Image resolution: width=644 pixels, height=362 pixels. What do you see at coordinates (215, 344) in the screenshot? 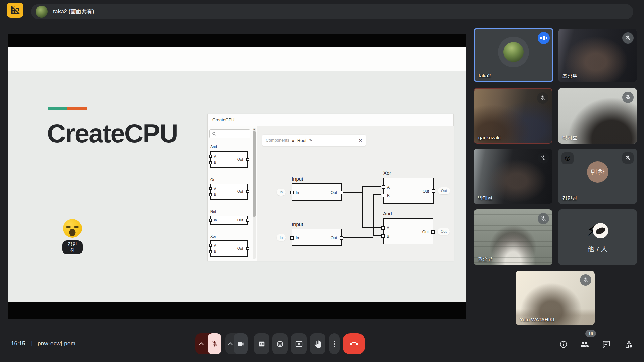
I see `mic-mute-button` at bounding box center [215, 344].